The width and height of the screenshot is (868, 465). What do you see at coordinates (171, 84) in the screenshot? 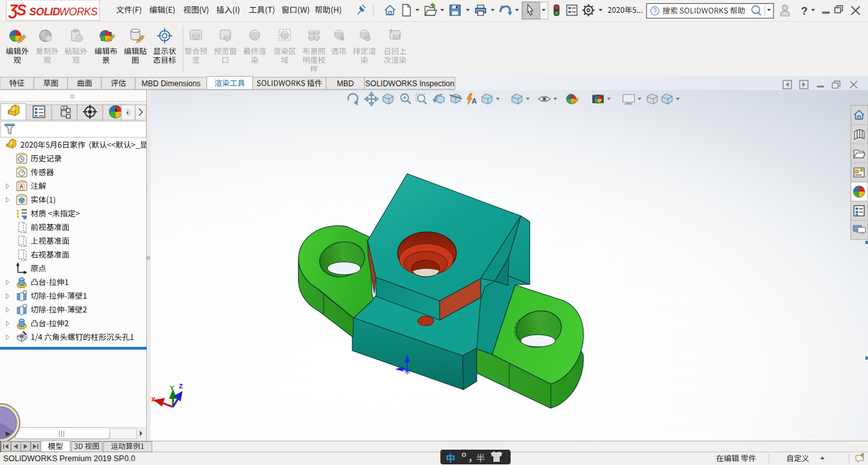
I see `svg-text: MBD Dimensions` at bounding box center [171, 84].